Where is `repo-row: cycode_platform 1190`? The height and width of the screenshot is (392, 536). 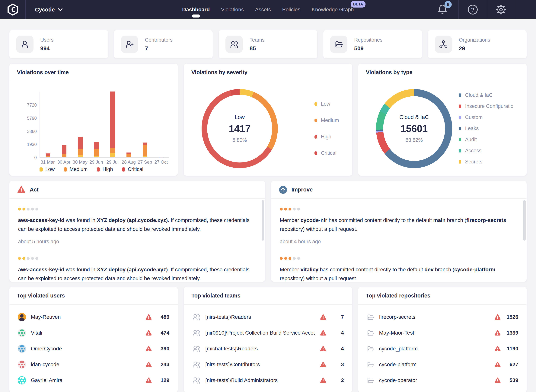
repo-row: cycode_platform 1190 is located at coordinates (443, 349).